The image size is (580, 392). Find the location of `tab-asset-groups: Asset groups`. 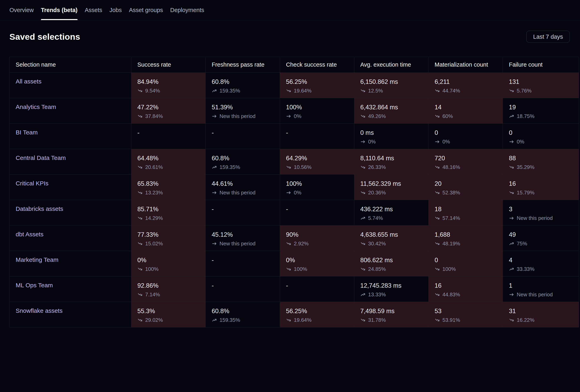

tab-asset-groups: Asset groups is located at coordinates (146, 10).